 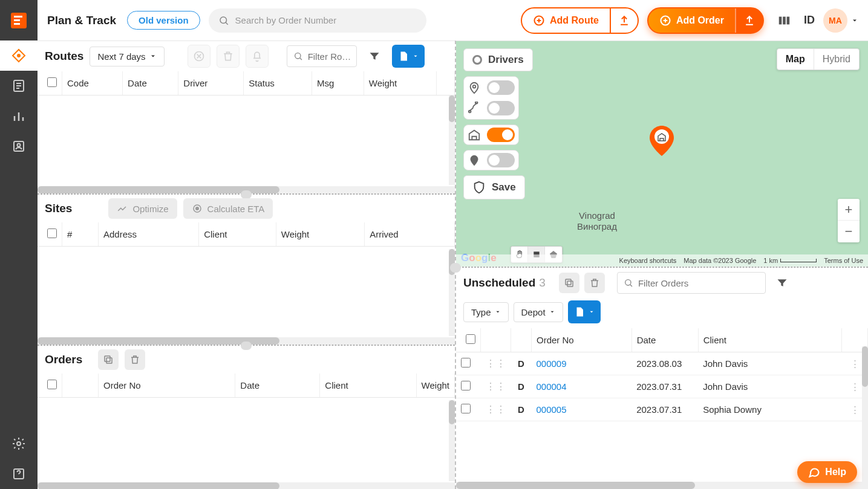 I want to click on add-route-upload, so click(x=624, y=21).